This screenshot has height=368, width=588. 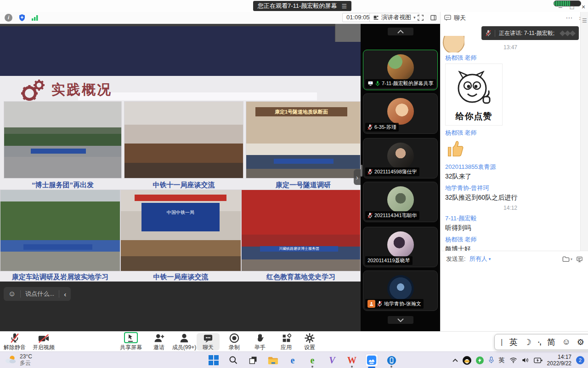 What do you see at coordinates (514, 360) in the screenshot?
I see `wifi-icon` at bounding box center [514, 360].